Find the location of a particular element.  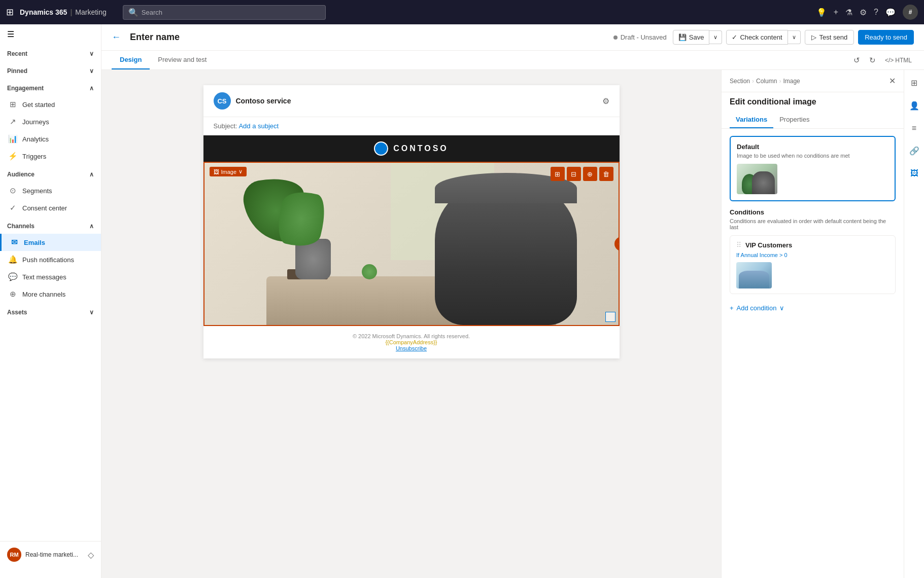

chevron-down-icon: ∨ is located at coordinates (91, 54).